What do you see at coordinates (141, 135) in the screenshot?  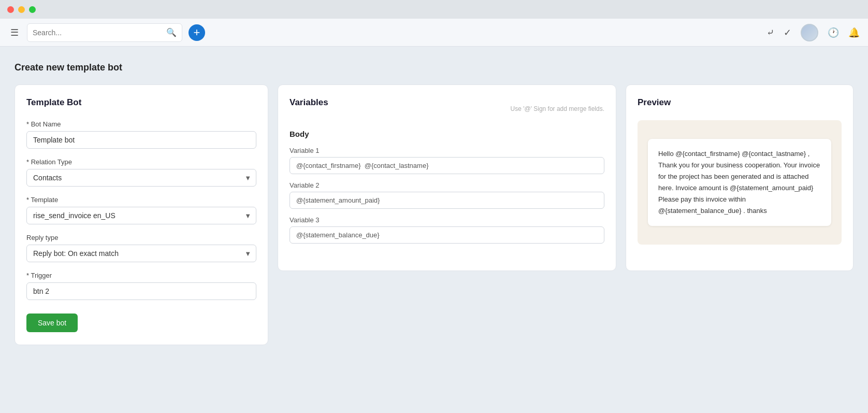 I see `bot-name-group: * Bot Name` at bounding box center [141, 135].